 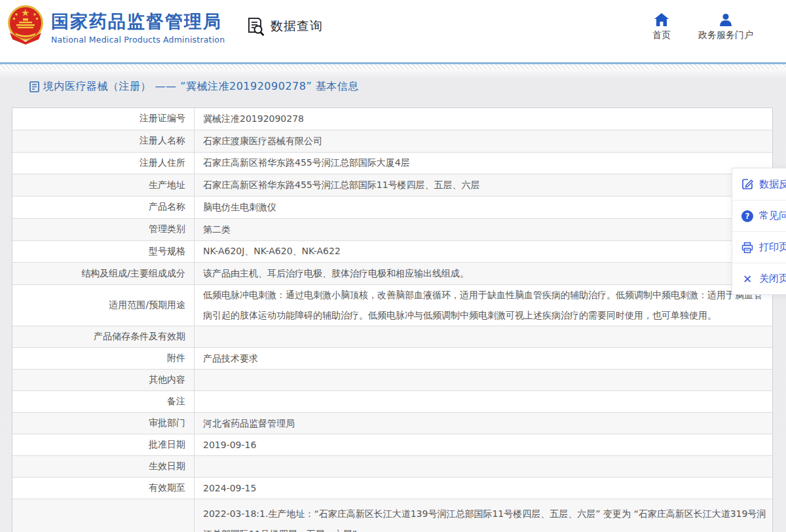 What do you see at coordinates (103, 142) in the screenshot?
I see `field-label: 注册人名称` at bounding box center [103, 142].